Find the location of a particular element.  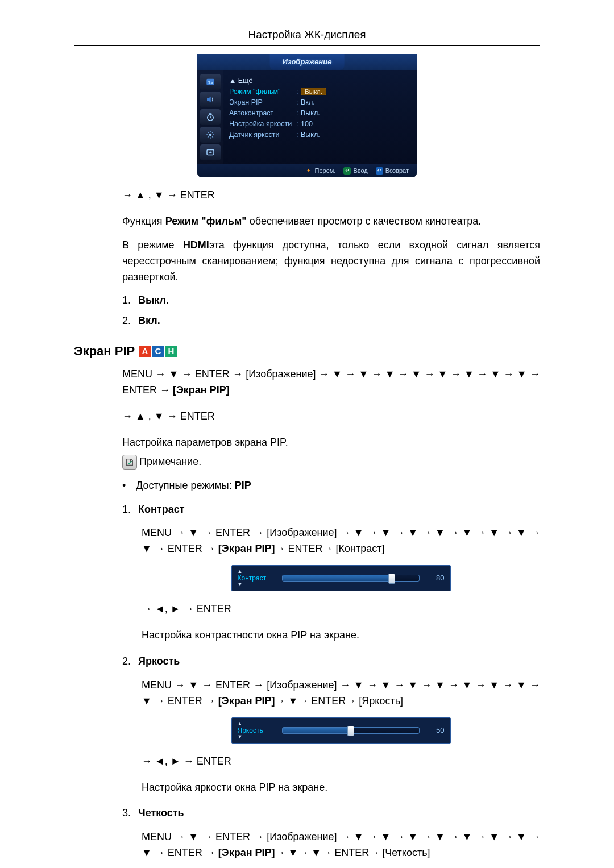

page-title: Настройка ЖК-дисплея is located at coordinates (307, 35).